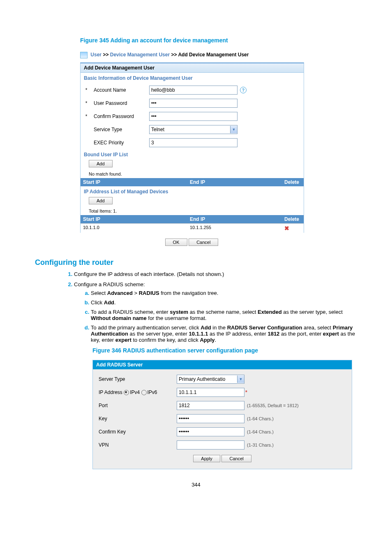  Describe the element at coordinates (192, 174) in the screenshot. I see `no-match-text: No match found.` at that location.